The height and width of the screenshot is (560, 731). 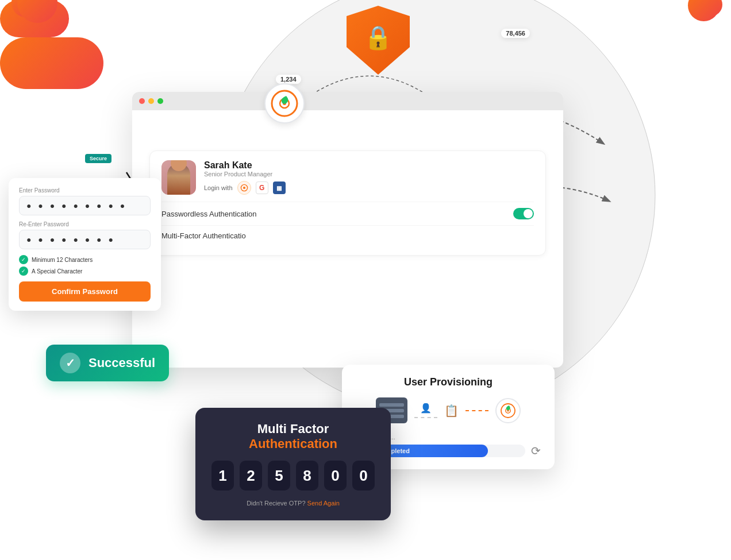 I want to click on otp-digit-3: 5, so click(x=279, y=476).